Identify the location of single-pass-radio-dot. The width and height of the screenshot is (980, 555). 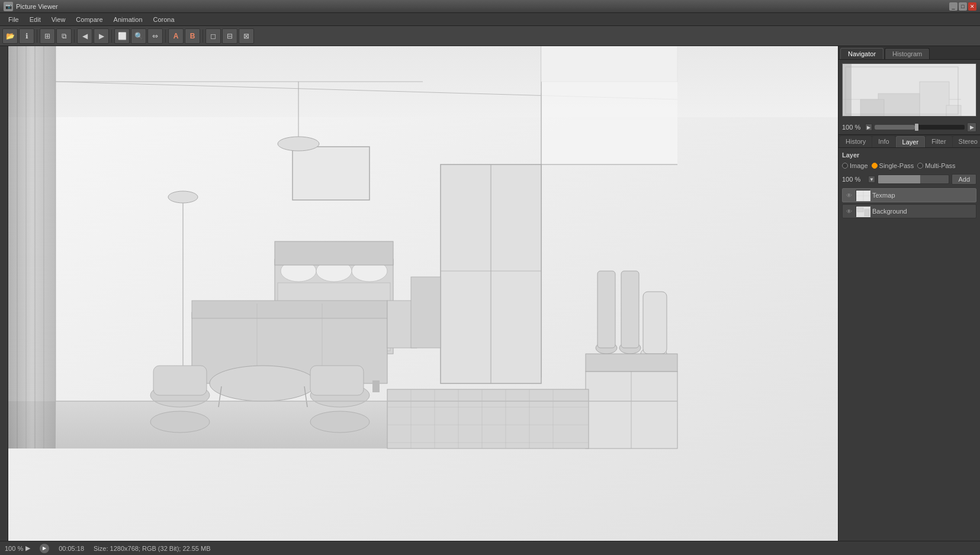
(875, 166).